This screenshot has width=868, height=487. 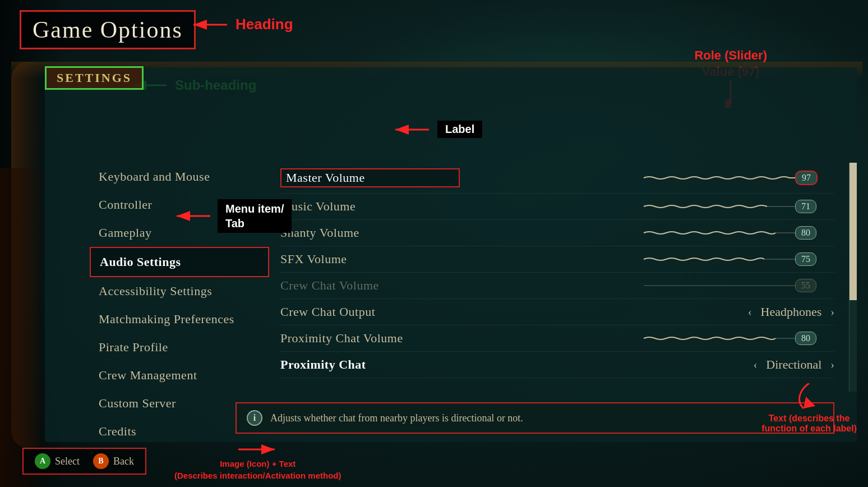 What do you see at coordinates (809, 397) in the screenshot?
I see `function-arrow-icon` at bounding box center [809, 397].